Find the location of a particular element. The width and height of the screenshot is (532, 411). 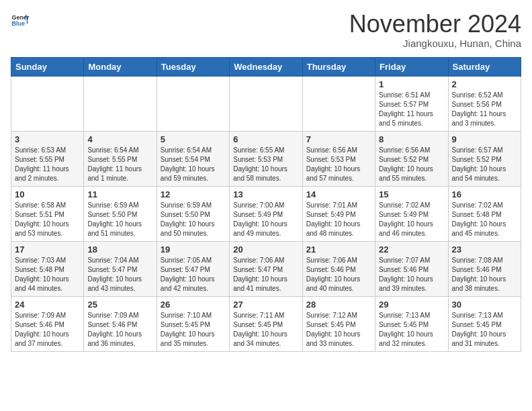

weekday-header-row: SundayMondayTuesdayWednesdayThursdayFrid… is located at coordinates (266, 66).